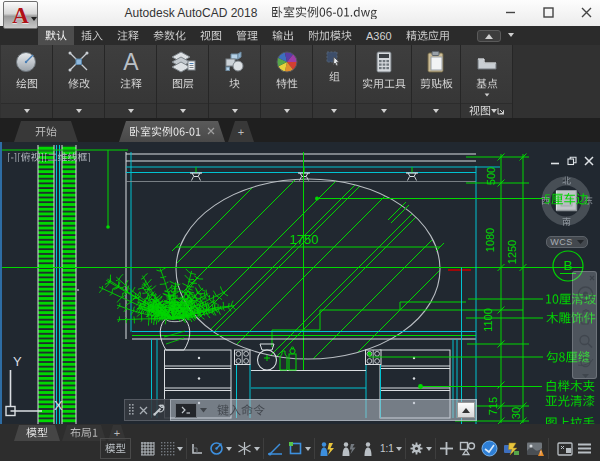 This screenshot has height=461, width=600. I want to click on workspace-gear-icon, so click(420, 448).